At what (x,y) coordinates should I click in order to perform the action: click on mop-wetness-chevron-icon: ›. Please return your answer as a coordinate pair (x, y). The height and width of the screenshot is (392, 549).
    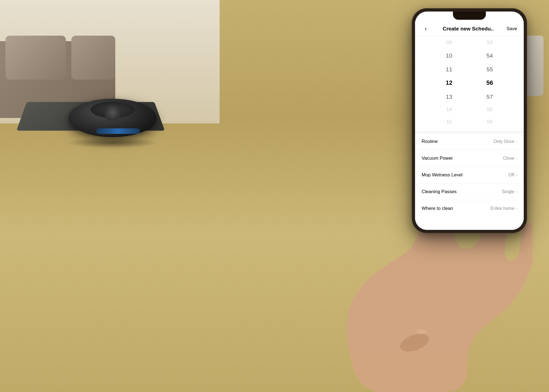
    Looking at the image, I should click on (517, 175).